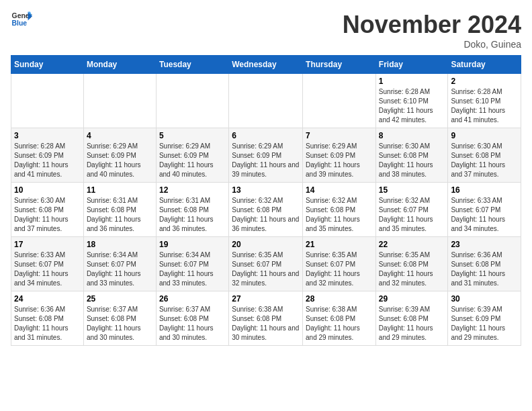 This screenshot has height=411, width=532. What do you see at coordinates (485, 210) in the screenshot?
I see `table-row: 16Sunrise: 6:33 AM Sunset: 6:07 PM Dayli…` at bounding box center [485, 210].